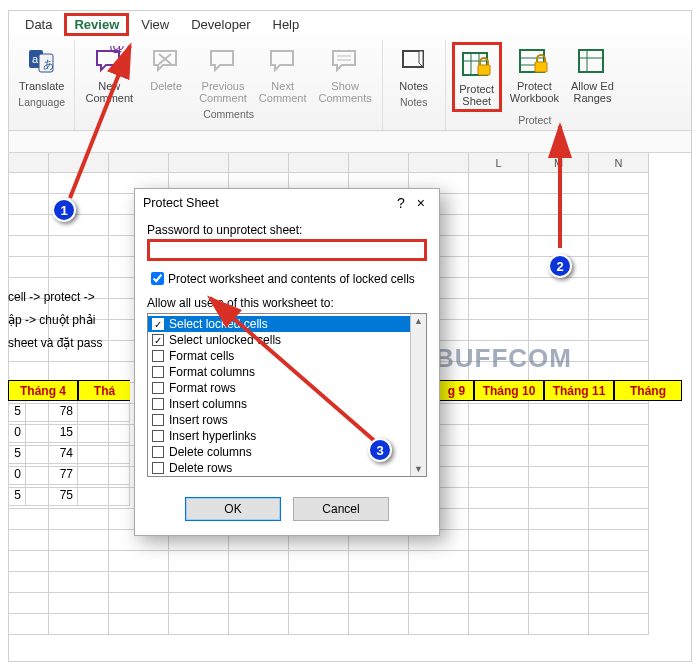 This screenshot has width=700, height=672. Describe the element at coordinates (283, 74) in the screenshot. I see `next-comment-button: Next Comment` at that location.